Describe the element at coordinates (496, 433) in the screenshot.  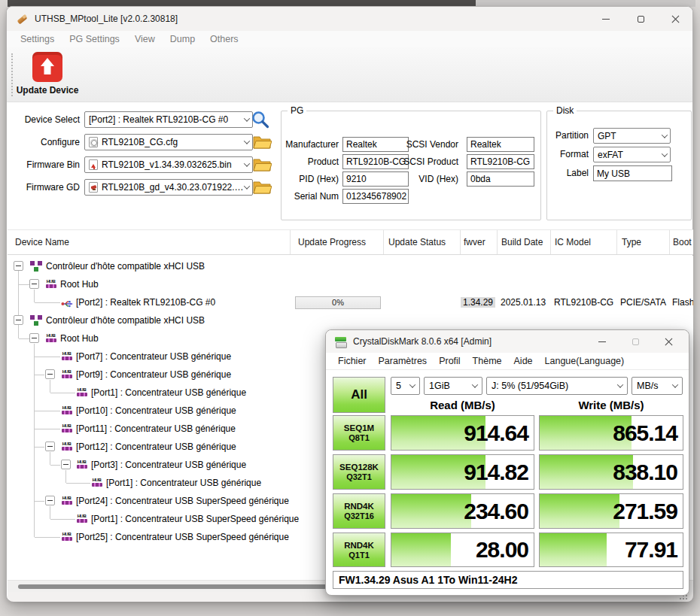
I see `read-value: 914.64` at that location.